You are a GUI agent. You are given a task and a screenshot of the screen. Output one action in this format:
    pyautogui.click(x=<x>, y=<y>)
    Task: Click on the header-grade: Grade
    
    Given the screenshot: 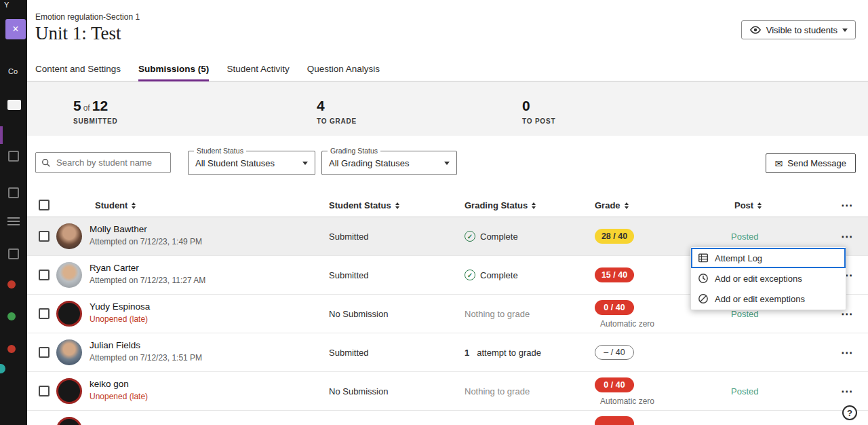 What is the action you would take?
    pyautogui.click(x=612, y=205)
    